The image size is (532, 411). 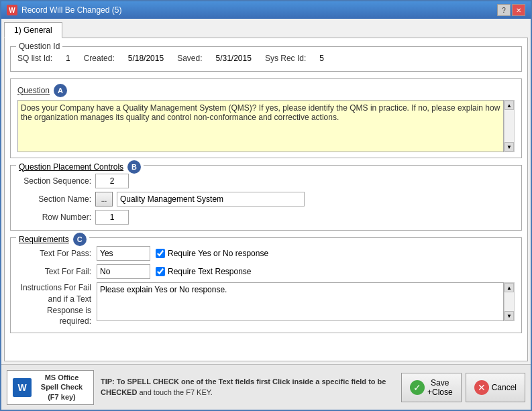 I want to click on instructions-textarea: Please explain Yes or No response., so click(x=301, y=302).